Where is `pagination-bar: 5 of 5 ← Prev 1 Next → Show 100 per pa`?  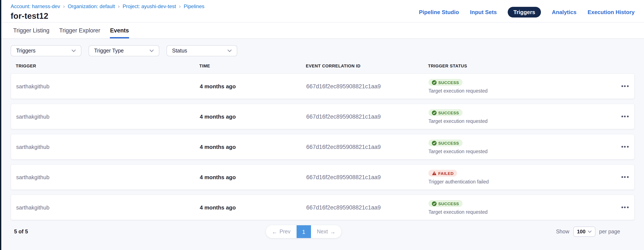 pagination-bar: 5 of 5 ← Prev 1 Next → Show 100 per pa is located at coordinates (323, 231).